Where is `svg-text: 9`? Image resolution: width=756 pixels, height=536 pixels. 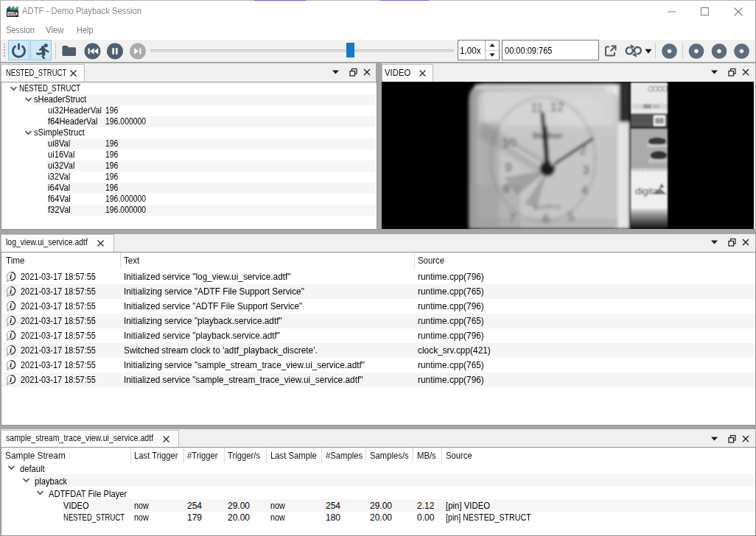
svg-text: 9 is located at coordinates (508, 168).